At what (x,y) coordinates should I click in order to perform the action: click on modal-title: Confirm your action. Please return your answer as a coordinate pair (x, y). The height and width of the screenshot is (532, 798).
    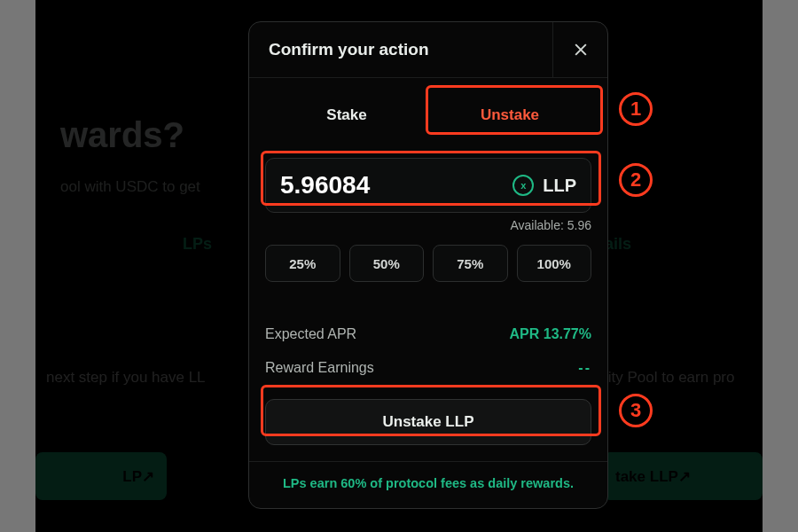
    Looking at the image, I should click on (401, 50).